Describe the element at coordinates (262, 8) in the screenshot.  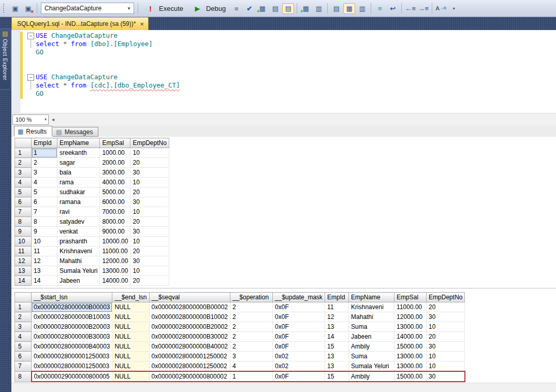
I see `estimated-plan-icon: ▦+` at that location.